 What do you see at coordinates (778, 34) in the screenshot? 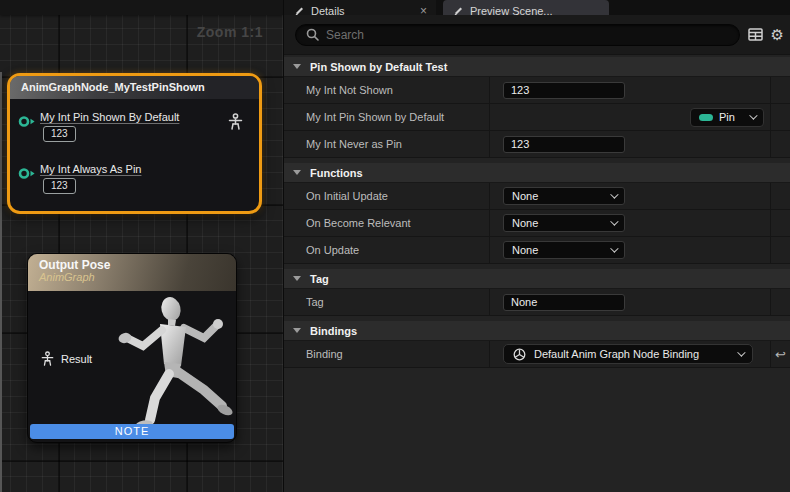
I see `settings-gear-icon: ⚙` at bounding box center [778, 34].